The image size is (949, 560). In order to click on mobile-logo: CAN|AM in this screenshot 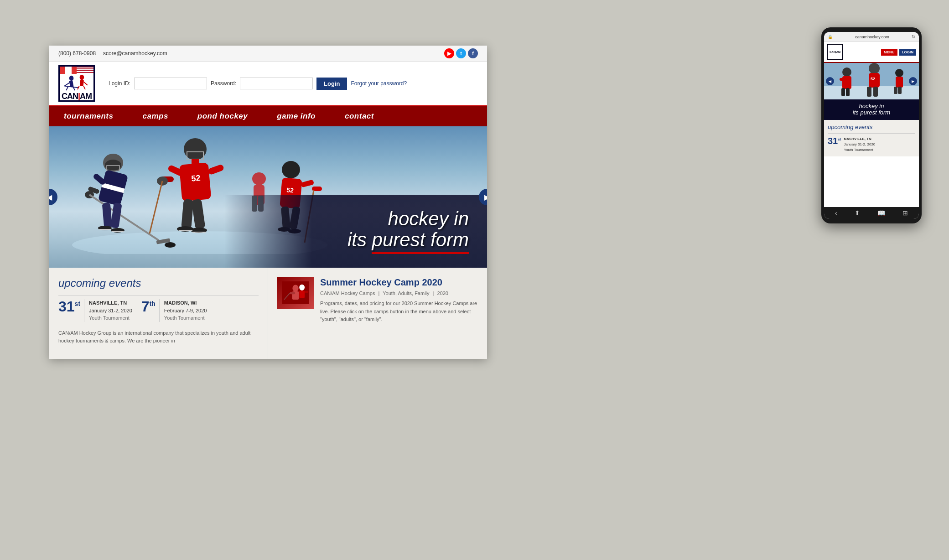, I will do `click(835, 52)`.